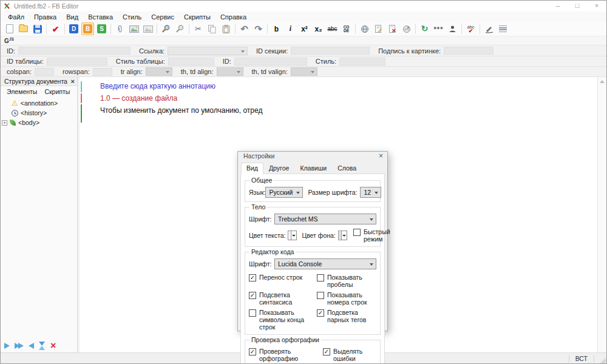 Image resolution: width=607 pixels, height=364 pixels. What do you see at coordinates (57, 92) in the screenshot?
I see `tab-scripts: Скрипты` at bounding box center [57, 92].